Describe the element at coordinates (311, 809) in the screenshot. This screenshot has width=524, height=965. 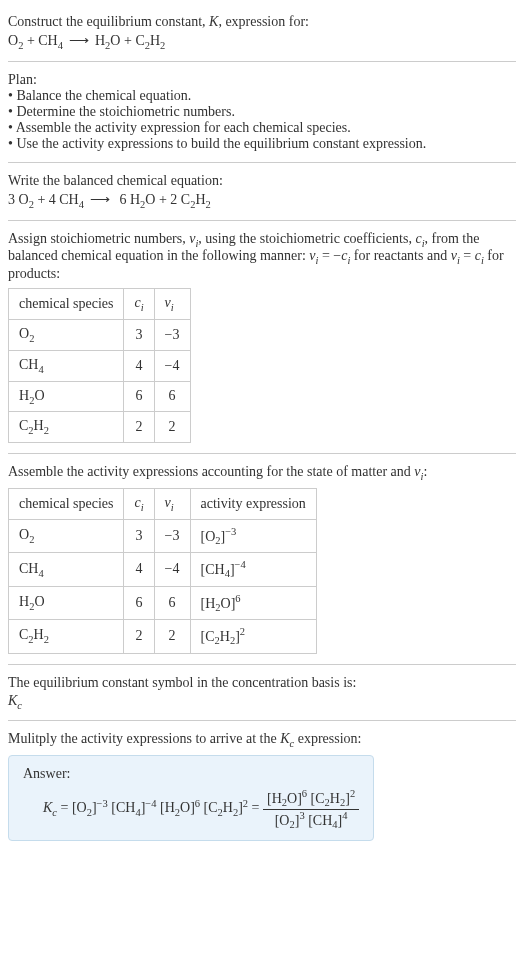
I see `kc-fraction: [H2O]6 [C2H2]2[O2]3 [CH4]4` at that location.